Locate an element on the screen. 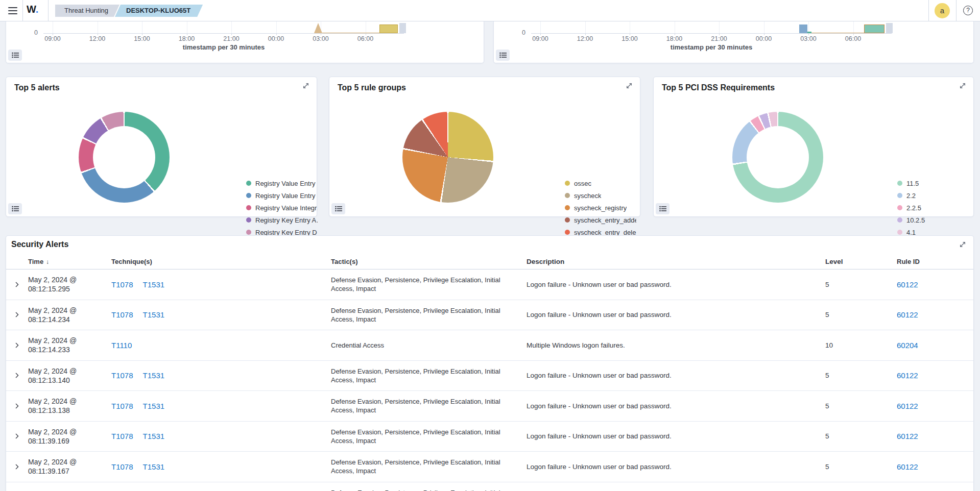  legend-label: Registry Value Integr… is located at coordinates (286, 208).